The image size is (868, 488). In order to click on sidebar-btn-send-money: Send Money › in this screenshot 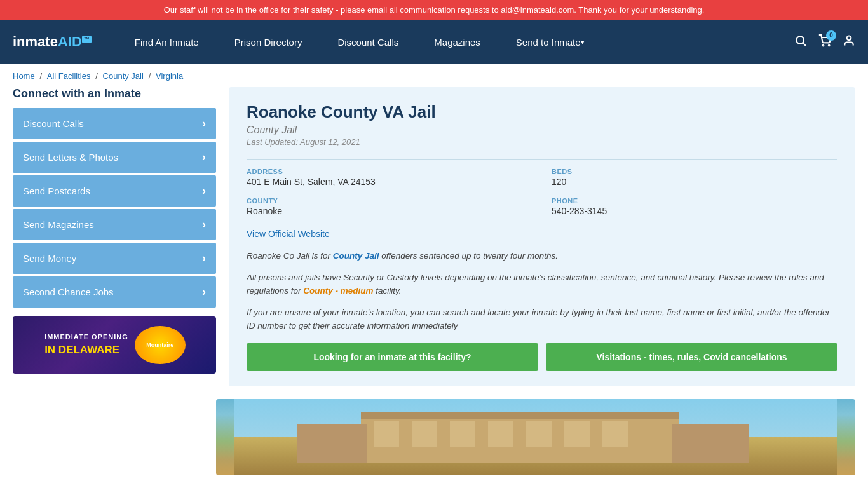, I will do `click(114, 258)`.